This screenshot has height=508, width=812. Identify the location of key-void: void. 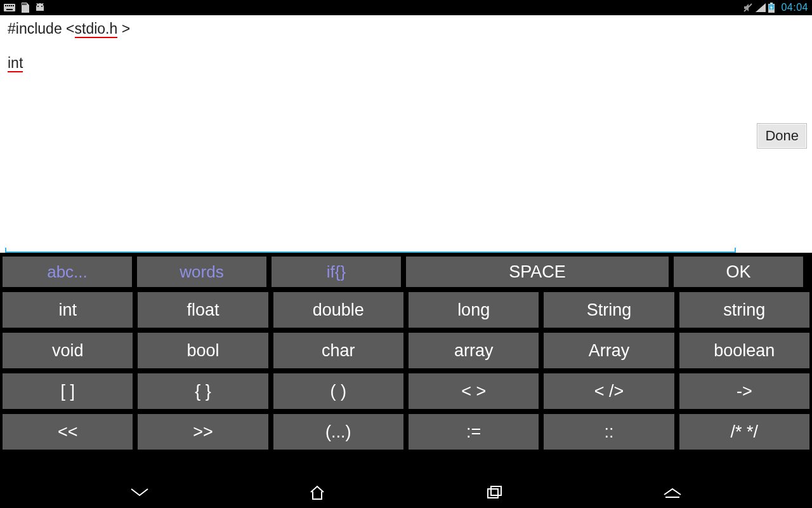
(67, 351).